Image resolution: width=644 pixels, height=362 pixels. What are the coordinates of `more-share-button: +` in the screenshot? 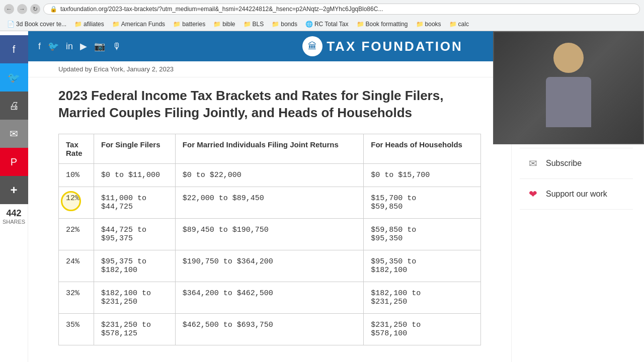 It's located at (14, 190).